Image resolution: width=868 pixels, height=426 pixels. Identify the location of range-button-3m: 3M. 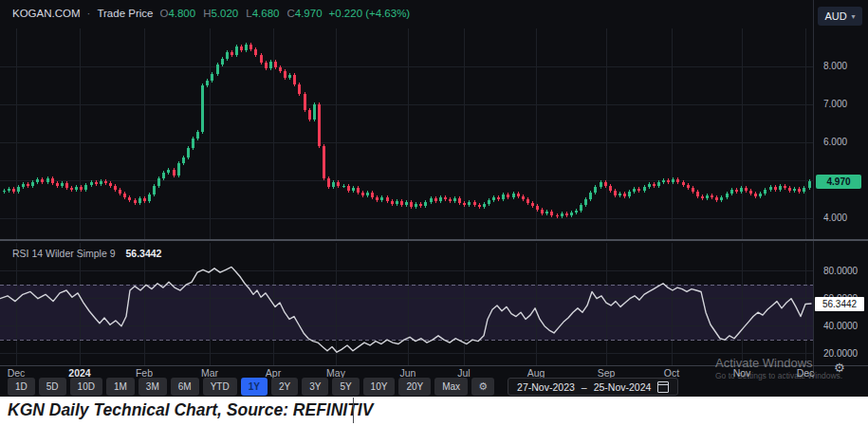
(153, 387).